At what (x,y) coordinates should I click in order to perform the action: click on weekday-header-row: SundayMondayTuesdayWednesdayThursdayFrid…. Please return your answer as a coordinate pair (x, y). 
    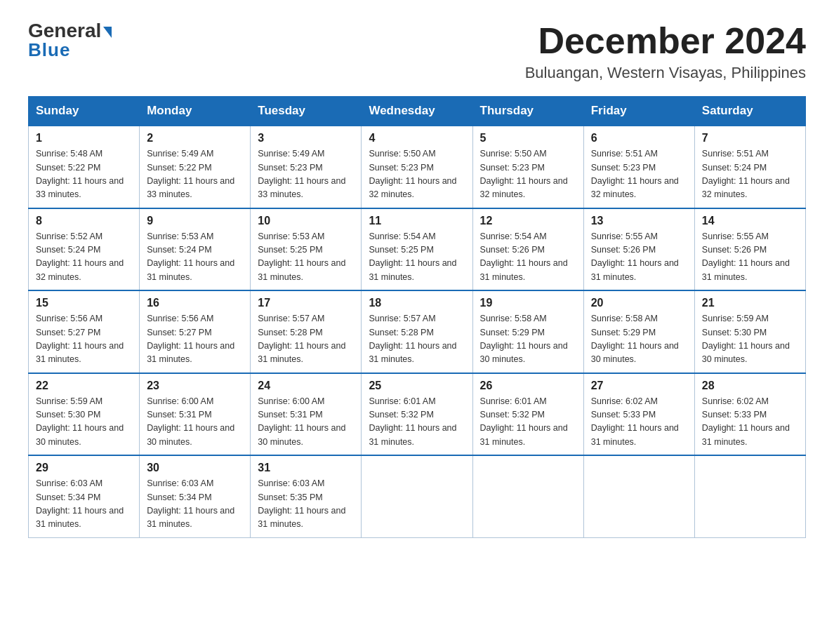
    Looking at the image, I should click on (417, 112).